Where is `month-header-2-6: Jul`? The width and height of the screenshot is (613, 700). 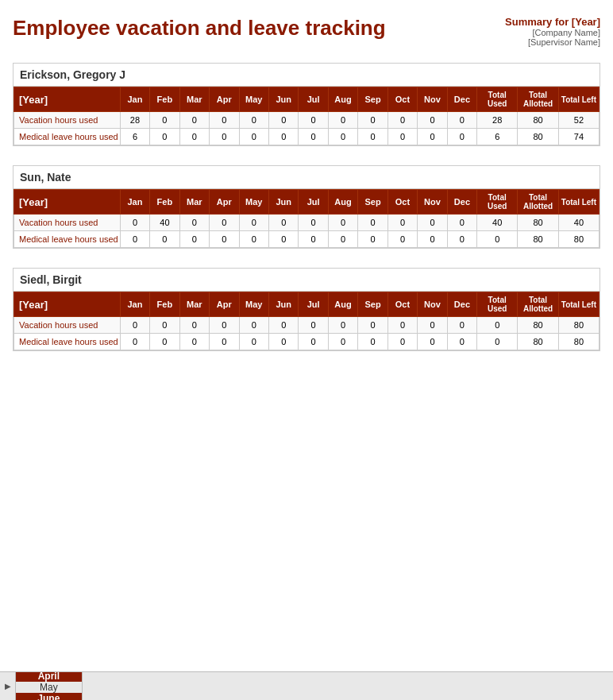
month-header-2-6: Jul is located at coordinates (313, 305).